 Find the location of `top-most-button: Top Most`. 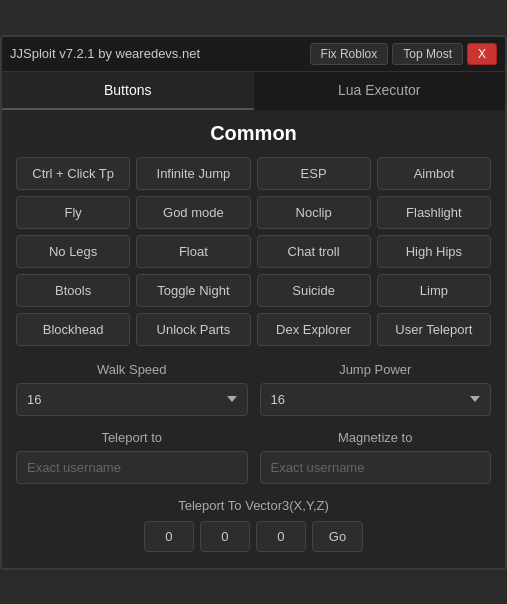

top-most-button: Top Most is located at coordinates (428, 54).